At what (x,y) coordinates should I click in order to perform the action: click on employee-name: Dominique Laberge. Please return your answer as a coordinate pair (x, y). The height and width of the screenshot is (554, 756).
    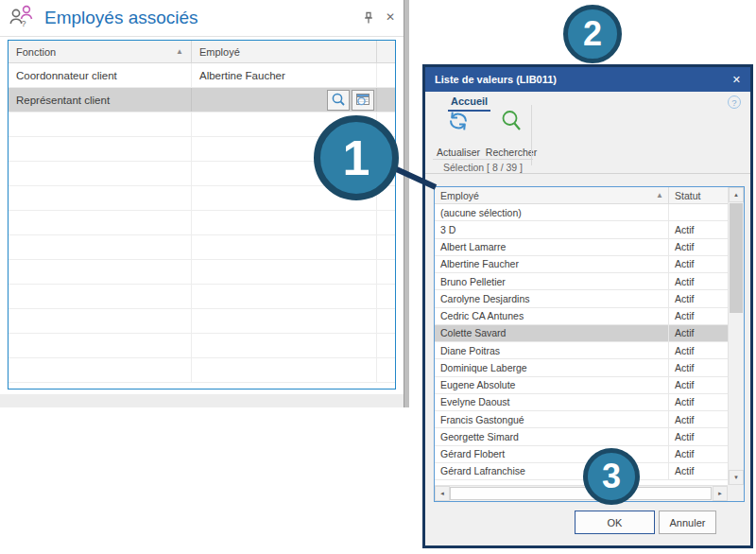
    Looking at the image, I should click on (552, 367).